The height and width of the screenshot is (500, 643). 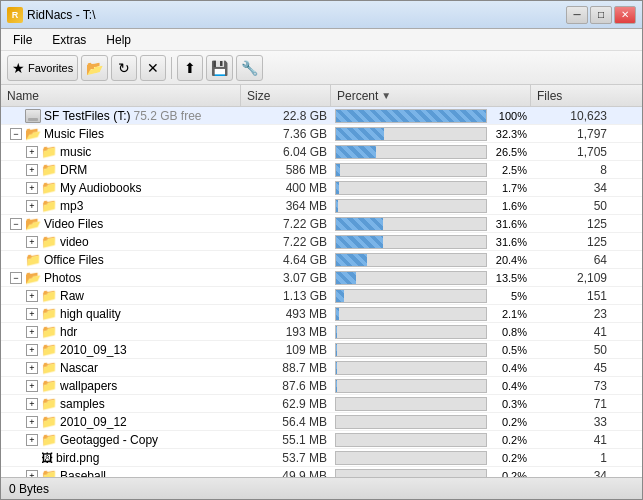 I want to click on cell-files: 50, so click(x=571, y=350).